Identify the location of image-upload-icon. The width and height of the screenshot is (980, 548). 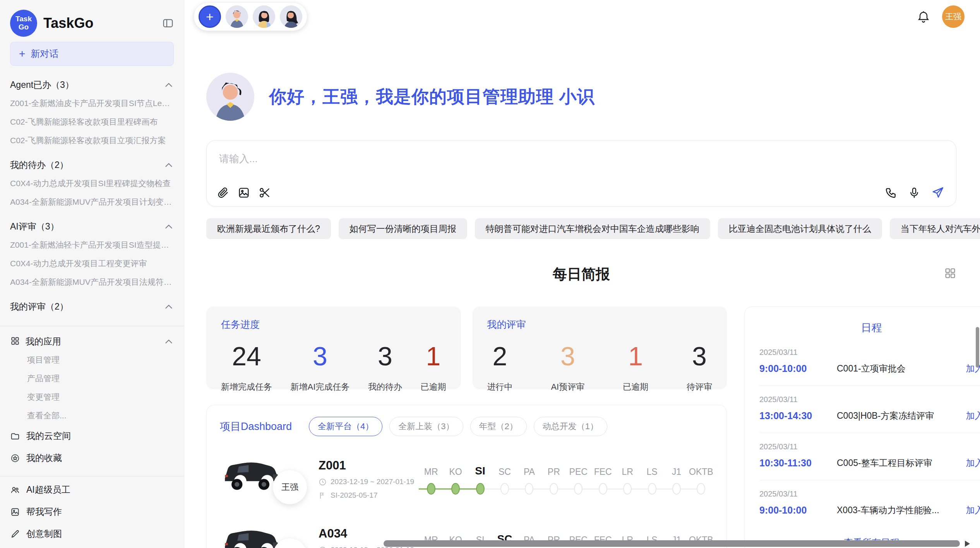
(244, 193).